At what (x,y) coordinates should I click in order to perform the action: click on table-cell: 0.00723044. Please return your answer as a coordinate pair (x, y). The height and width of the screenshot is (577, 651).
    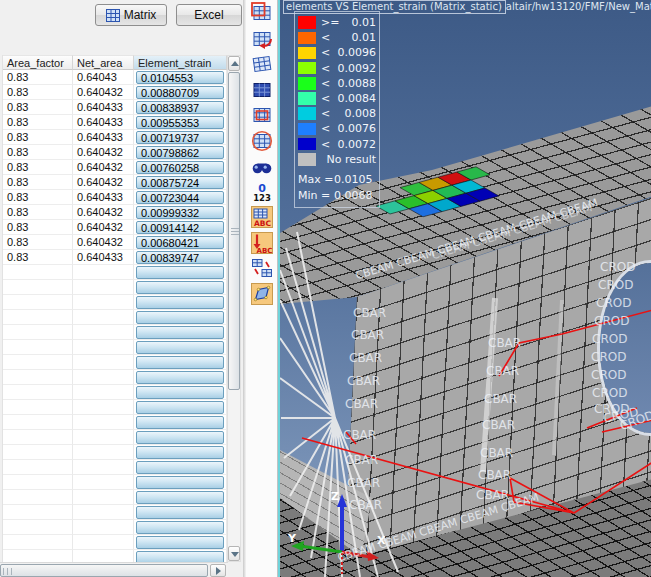
    Looking at the image, I should click on (180, 198).